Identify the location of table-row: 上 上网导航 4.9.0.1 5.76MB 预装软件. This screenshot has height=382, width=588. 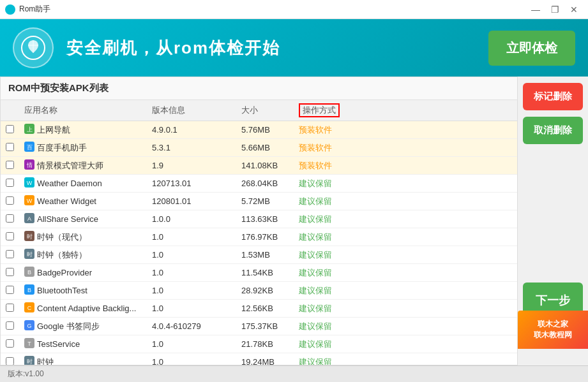
(259, 130).